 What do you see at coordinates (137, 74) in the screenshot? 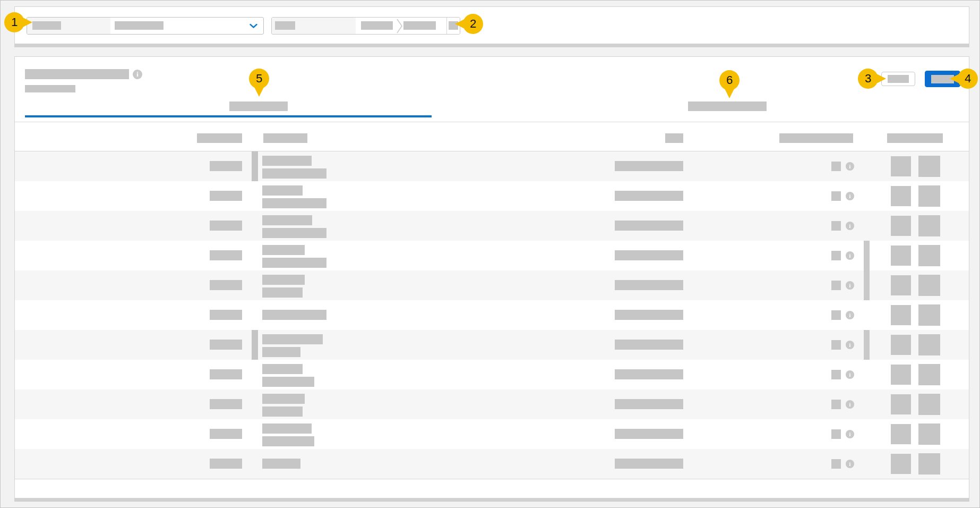
I see `title-info-icon: i` at bounding box center [137, 74].